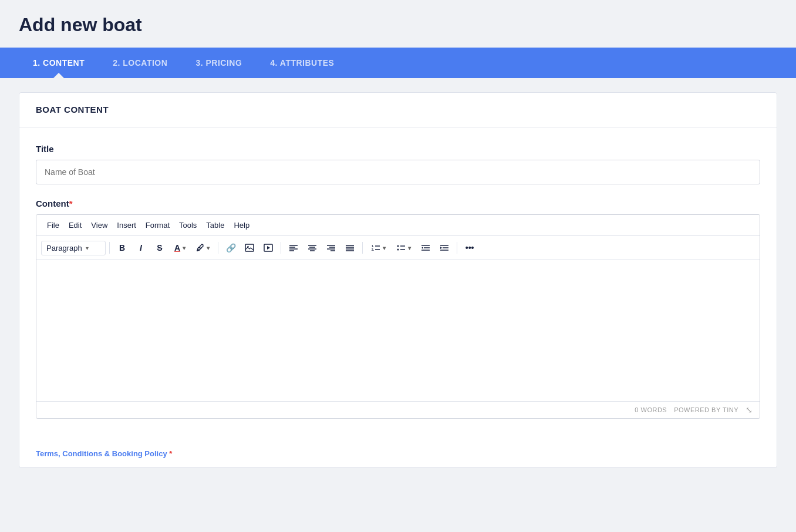 The width and height of the screenshot is (796, 532). Describe the element at coordinates (59, 63) in the screenshot. I see `tab-content: 1. CONTENT` at that location.